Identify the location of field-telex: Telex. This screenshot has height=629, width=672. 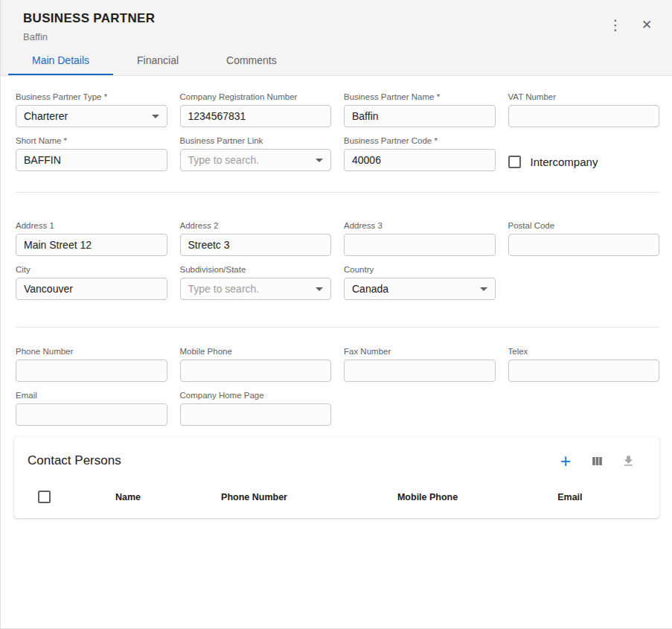
(584, 365).